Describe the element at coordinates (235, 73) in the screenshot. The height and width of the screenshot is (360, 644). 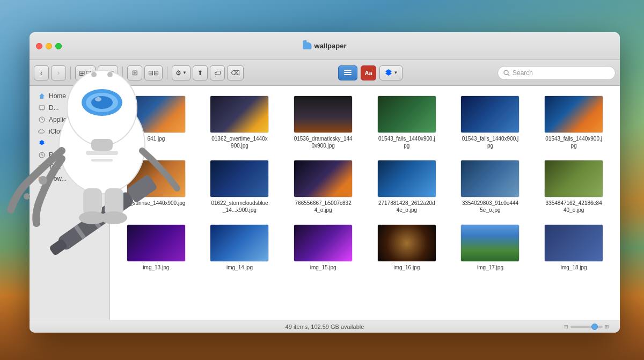
I see `trash-icon: ⌫` at that location.